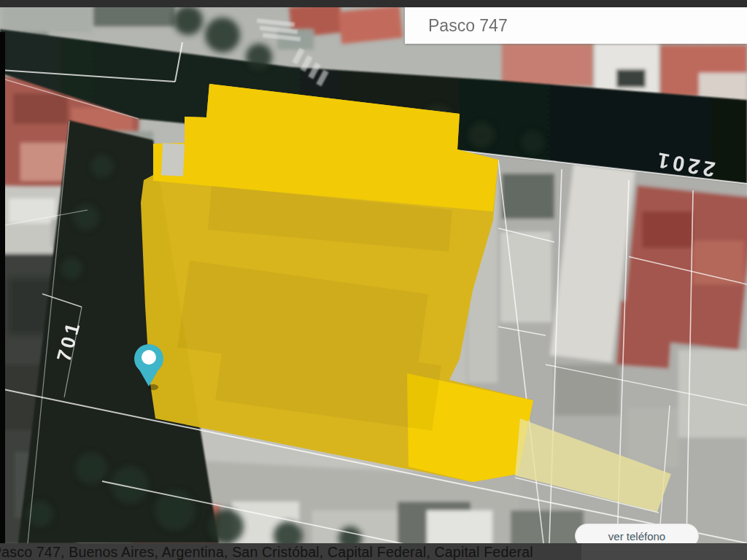 Image resolution: width=747 pixels, height=560 pixels. I want to click on bottom-bar-segment, so click(664, 551).